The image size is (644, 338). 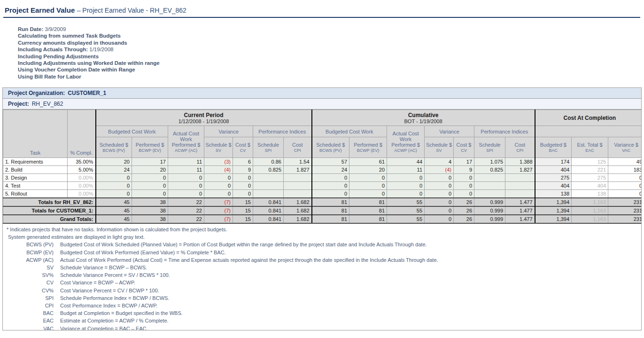 What do you see at coordinates (30, 267) in the screenshot?
I see `footnote-term: SV` at bounding box center [30, 267].